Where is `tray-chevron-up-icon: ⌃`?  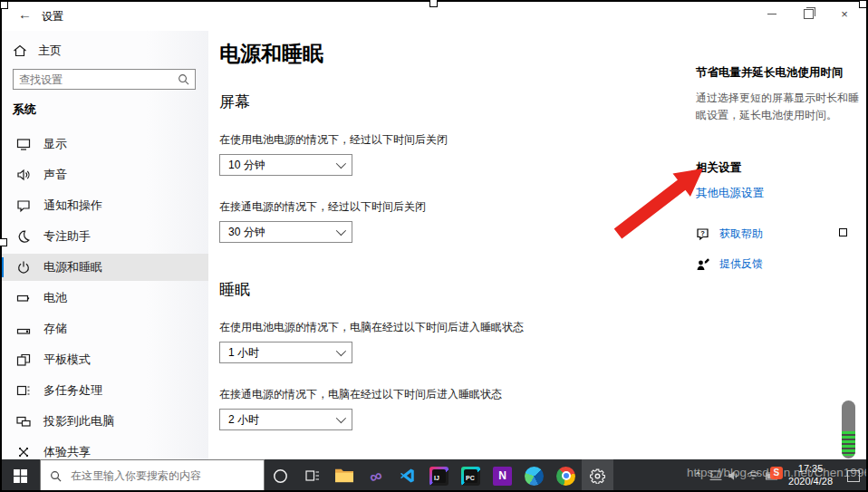
tray-chevron-up-icon: ⌃ is located at coordinates (698, 477).